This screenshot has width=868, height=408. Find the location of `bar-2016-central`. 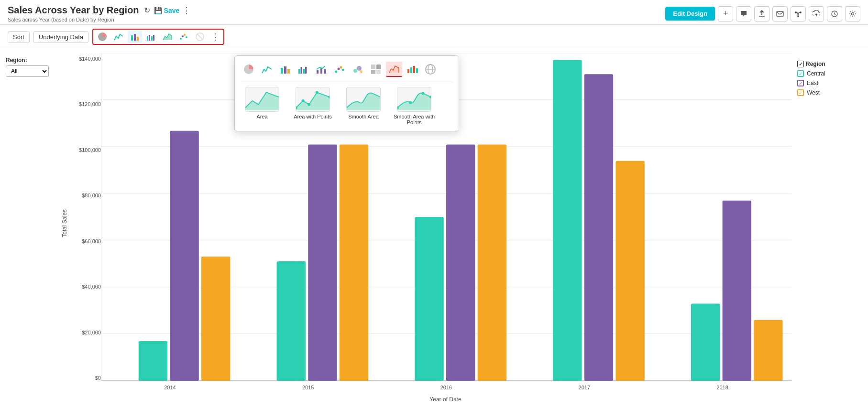

bar-2016-central is located at coordinates (429, 299).